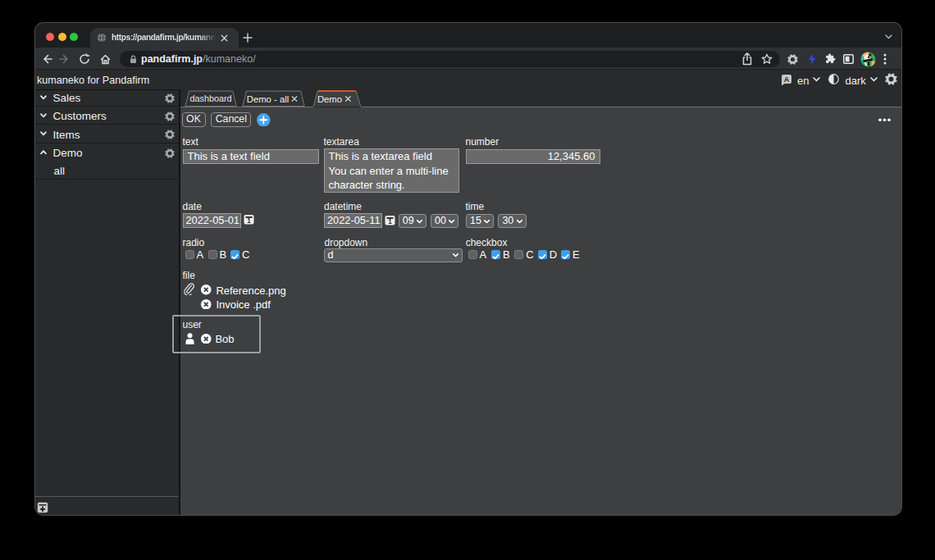  Describe the element at coordinates (267, 99) in the screenshot. I see `svg-text: Demo - all` at that location.